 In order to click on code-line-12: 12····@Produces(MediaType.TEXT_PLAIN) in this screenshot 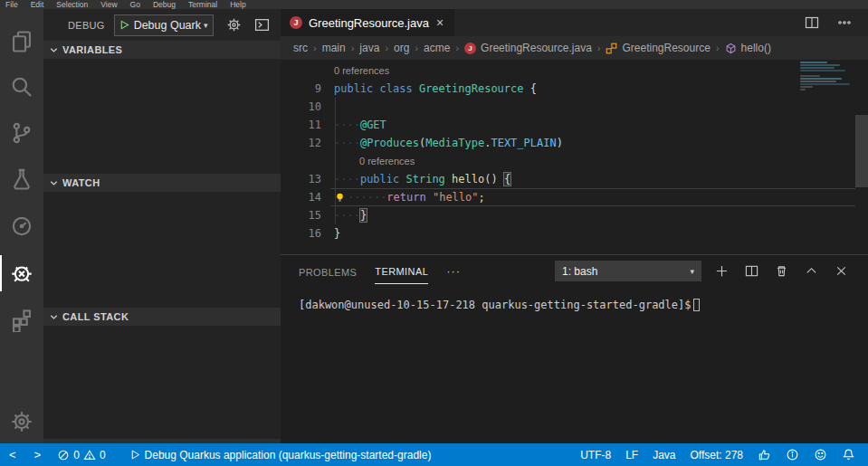, I will do `click(574, 143)`.